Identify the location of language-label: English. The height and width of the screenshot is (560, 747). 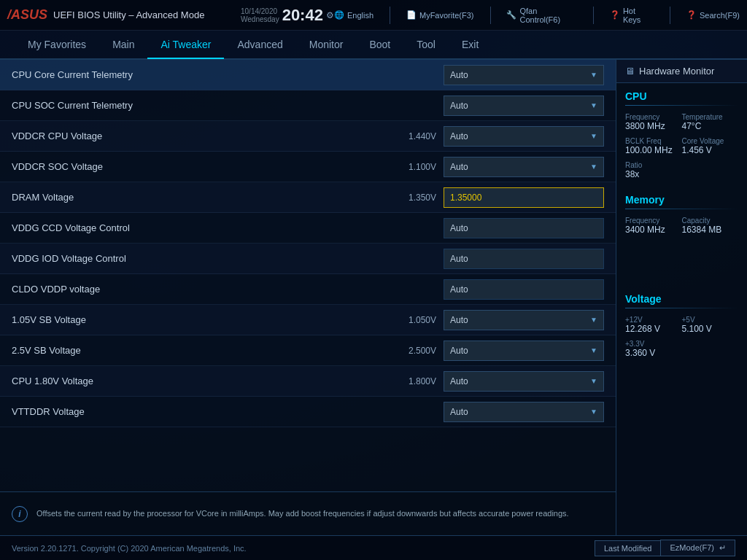
(360, 15).